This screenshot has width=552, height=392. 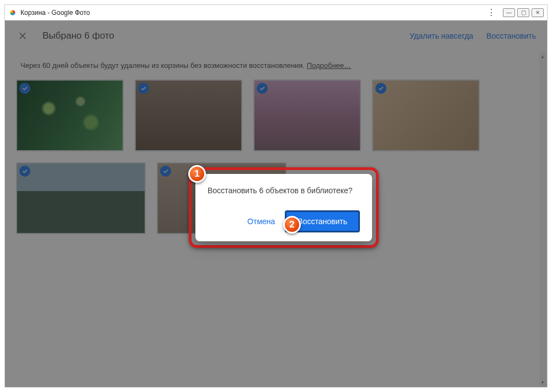 What do you see at coordinates (516, 12) in the screenshot?
I see `window-controls: ⋮ — ▢ ✕` at bounding box center [516, 12].